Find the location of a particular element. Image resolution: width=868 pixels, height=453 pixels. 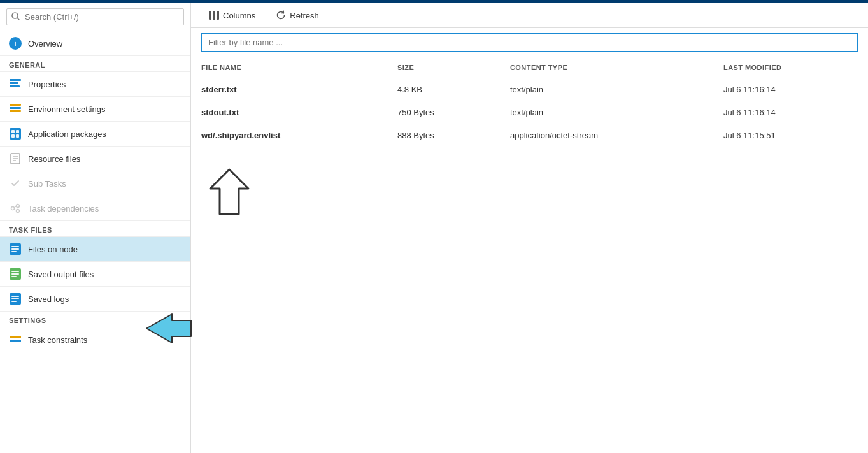

search-box is located at coordinates (96, 17).